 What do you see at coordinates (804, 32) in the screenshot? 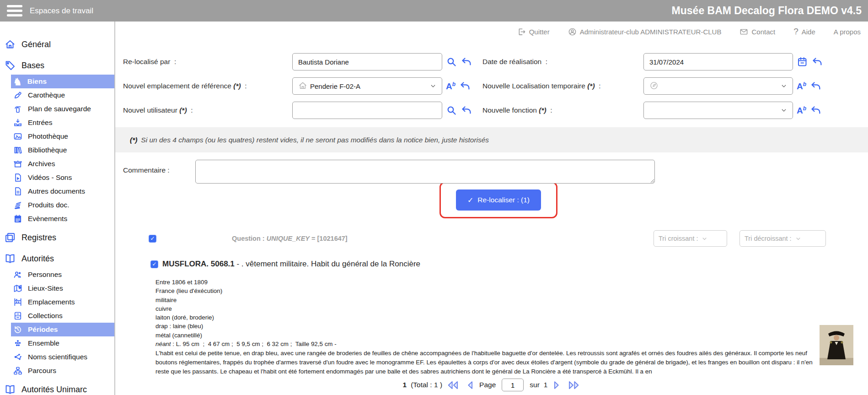
I see `aide-link: ? Aide` at bounding box center [804, 32].